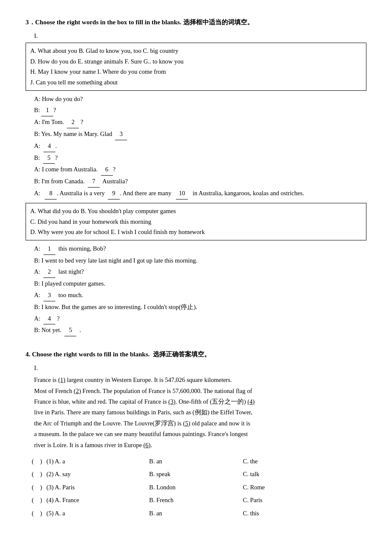  I want to click on box2-line3: D. Why were you ate for school E. I wish…, so click(196, 232).